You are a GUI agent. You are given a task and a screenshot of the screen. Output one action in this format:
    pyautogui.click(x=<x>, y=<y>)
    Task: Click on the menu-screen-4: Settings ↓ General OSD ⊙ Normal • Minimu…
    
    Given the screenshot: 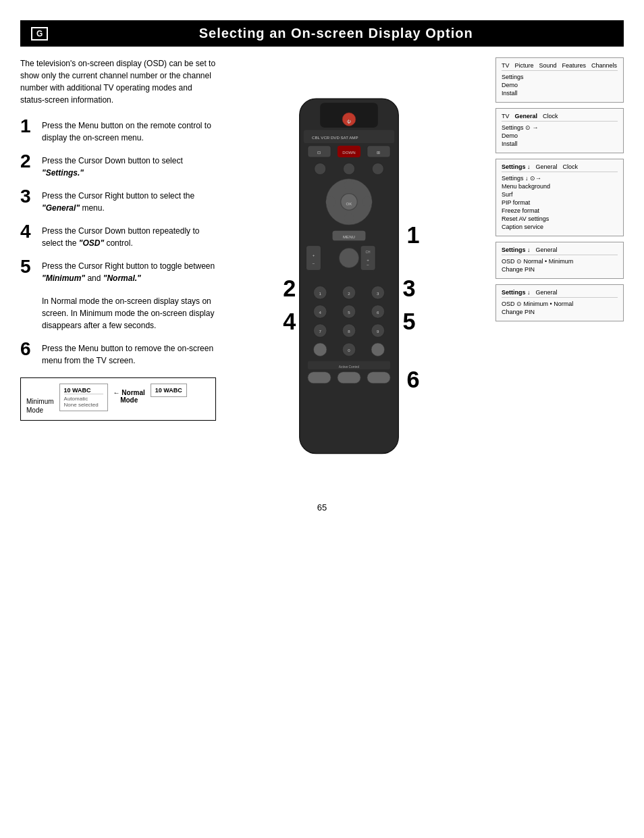 What is the action you would take?
    pyautogui.click(x=560, y=261)
    